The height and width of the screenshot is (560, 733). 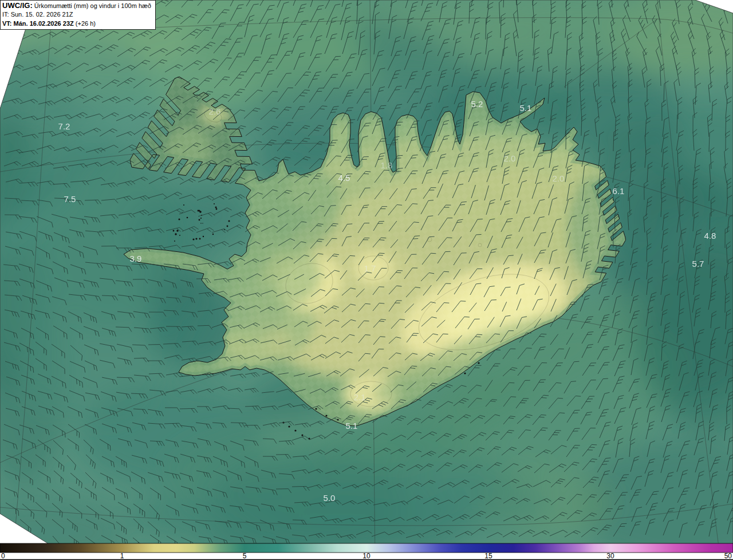 What do you see at coordinates (330, 498) in the screenshot?
I see `svg-text: 5.0` at bounding box center [330, 498].